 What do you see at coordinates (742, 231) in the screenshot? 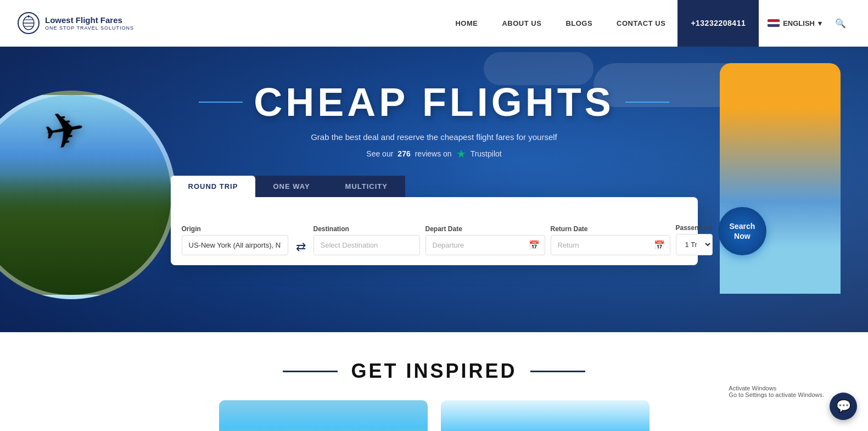
I see `search-button-wrap: Search Now` at bounding box center [742, 231].